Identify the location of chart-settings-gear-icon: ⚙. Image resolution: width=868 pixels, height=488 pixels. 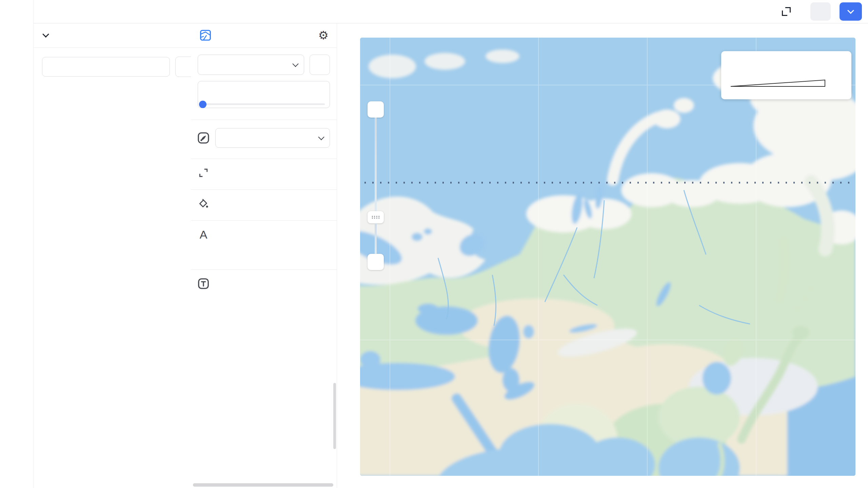
(323, 35).